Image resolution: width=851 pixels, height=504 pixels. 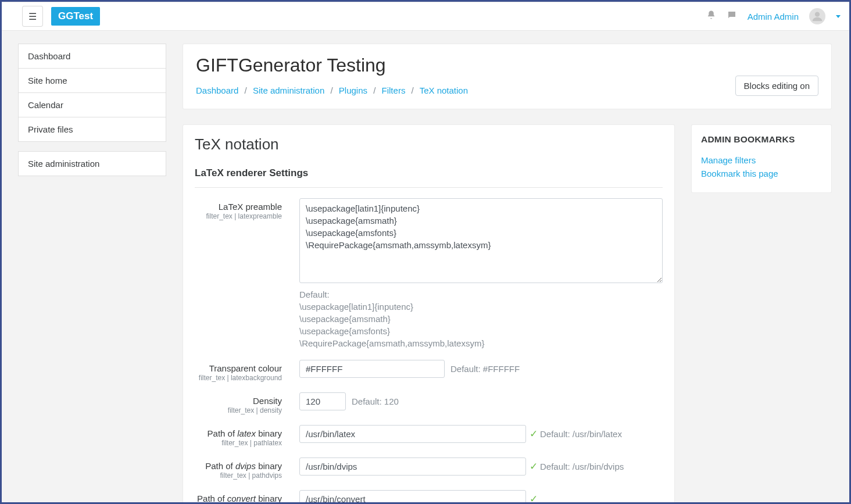 I want to click on row-path-convert: Path of convert binary filter_tex | path…, so click(x=429, y=496).